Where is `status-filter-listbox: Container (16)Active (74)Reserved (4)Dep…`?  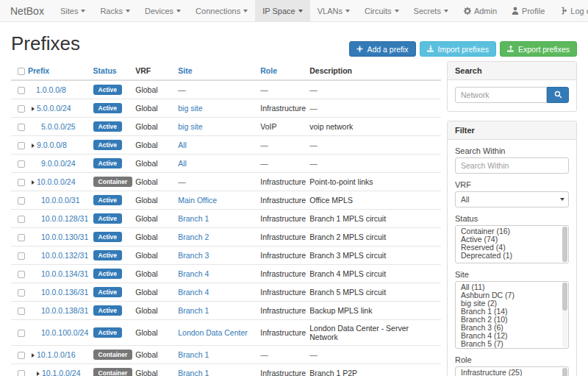
status-filter-listbox: Container (16)Active (74)Reserved (4)Dep… is located at coordinates (512, 244).